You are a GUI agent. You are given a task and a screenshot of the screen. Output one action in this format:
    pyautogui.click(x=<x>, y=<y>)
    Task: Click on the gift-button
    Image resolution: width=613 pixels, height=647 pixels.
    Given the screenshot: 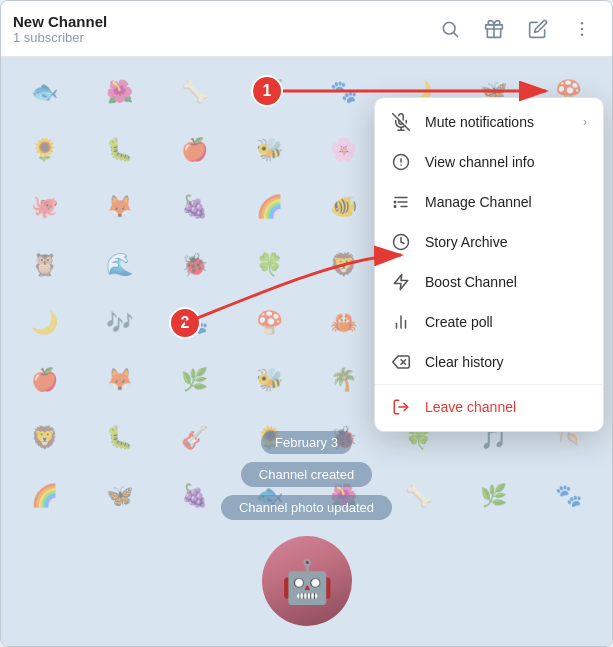 What is the action you would take?
    pyautogui.click(x=494, y=29)
    